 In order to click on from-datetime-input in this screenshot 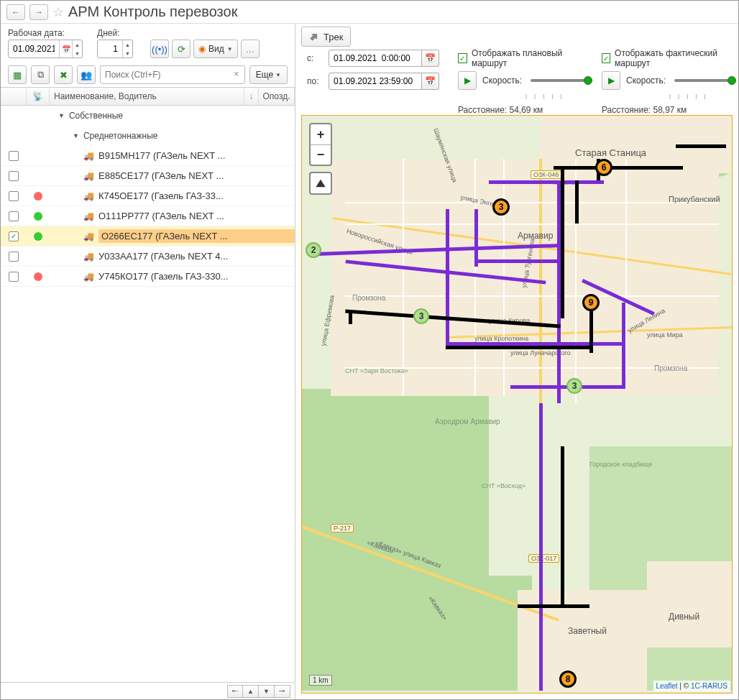, I will do `click(375, 58)`.